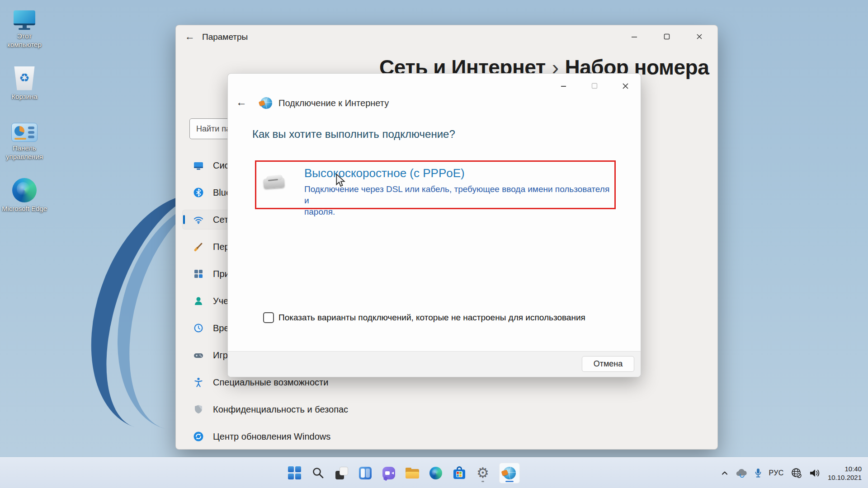 This screenshot has height=488, width=868. What do you see at coordinates (198, 382) in the screenshot?
I see `accessibility-icon` at bounding box center [198, 382].